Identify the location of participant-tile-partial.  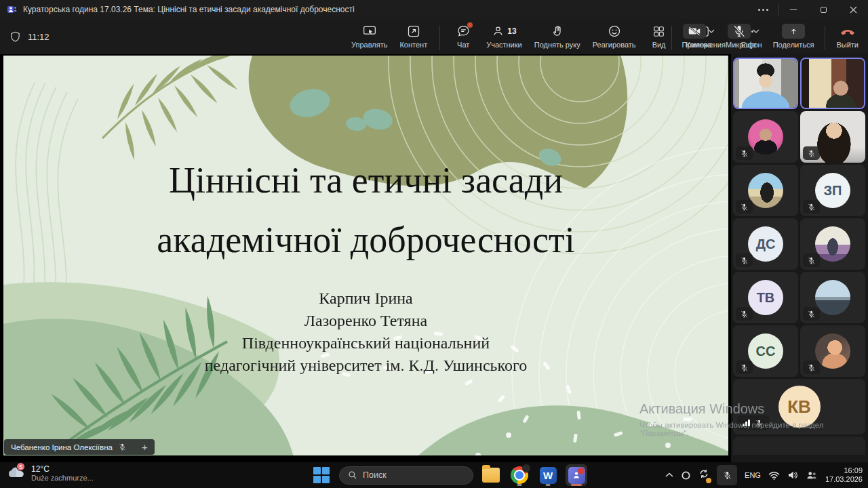
(799, 446).